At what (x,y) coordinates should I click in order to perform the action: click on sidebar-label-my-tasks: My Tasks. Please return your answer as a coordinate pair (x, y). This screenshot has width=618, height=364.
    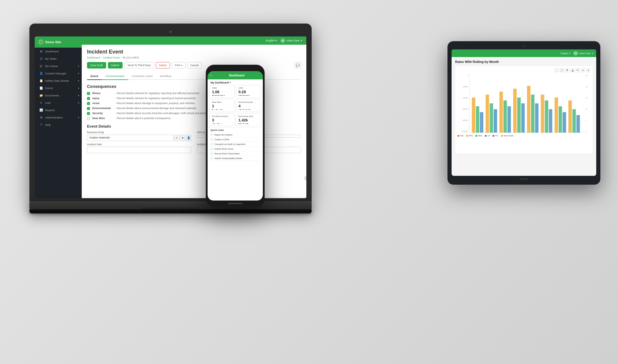
    Looking at the image, I should click on (51, 59).